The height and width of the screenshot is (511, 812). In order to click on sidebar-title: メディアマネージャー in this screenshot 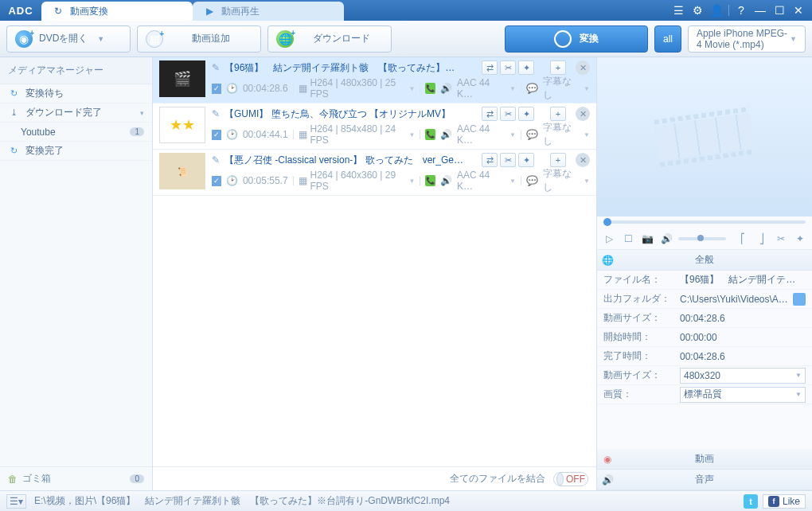, I will do `click(76, 71)`.